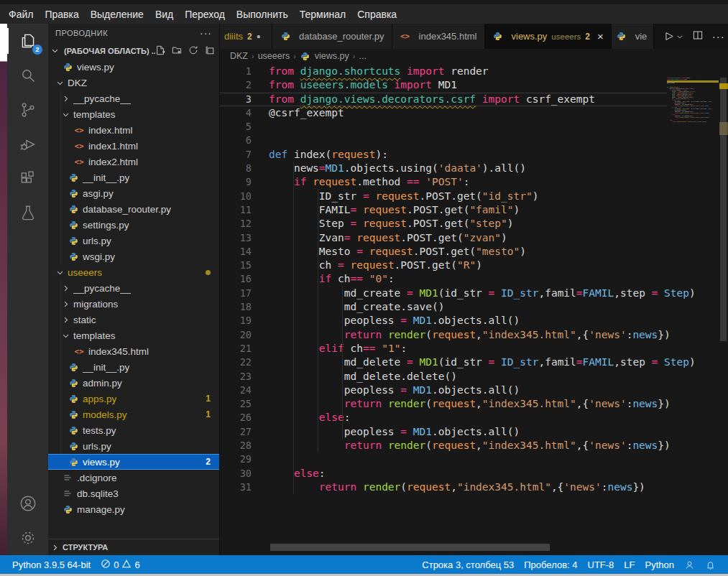 The width and height of the screenshot is (728, 576). Describe the element at coordinates (443, 279) in the screenshot. I see `code-line-16: 16 if ch== "0":` at that location.